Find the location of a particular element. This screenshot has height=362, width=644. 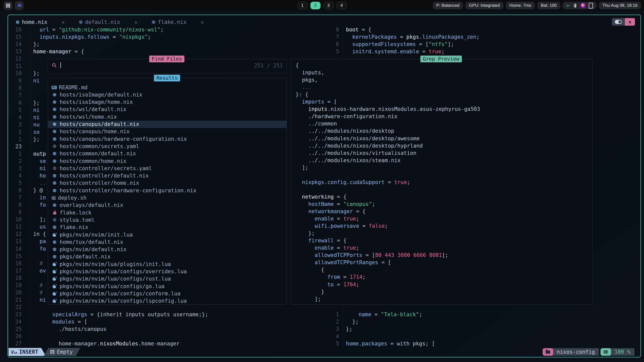

lines-badge is located at coordinates (606, 352).